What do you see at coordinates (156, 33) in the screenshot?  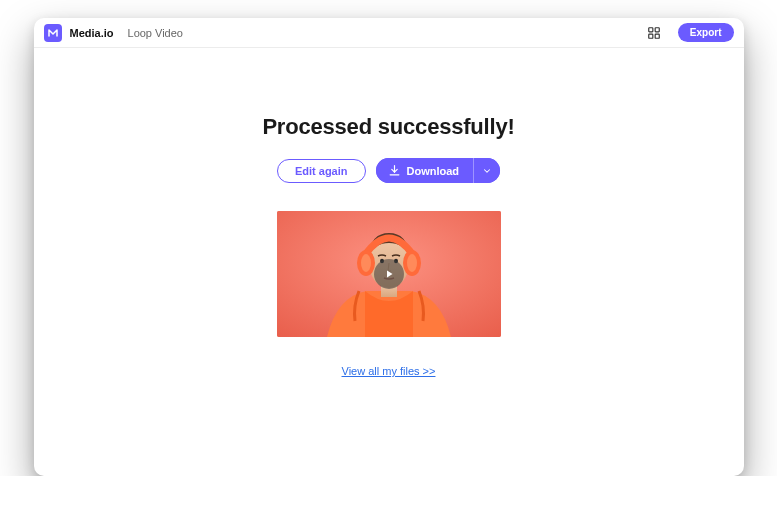 I see `tool-name: Loop Video` at bounding box center [156, 33].